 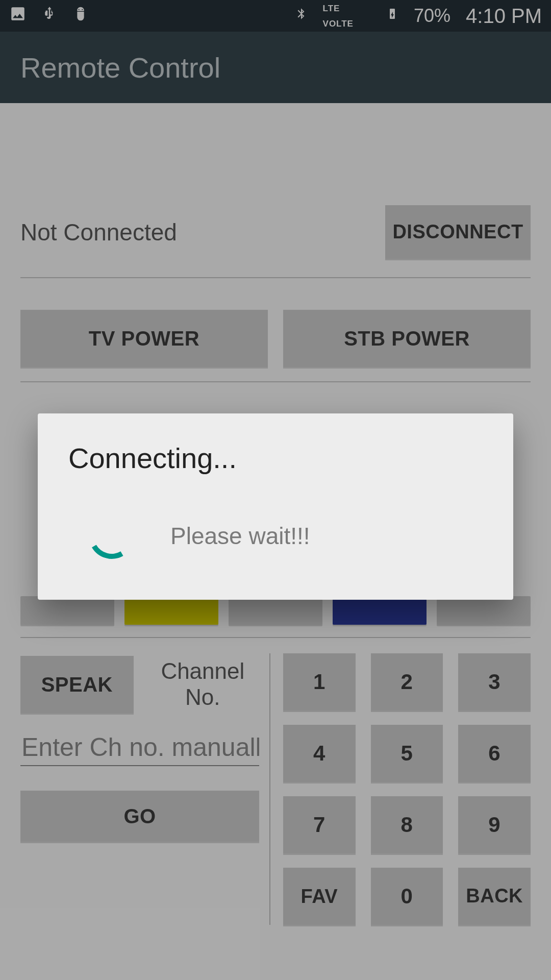 What do you see at coordinates (276, 458) in the screenshot?
I see `dialog-title: Connecting...` at bounding box center [276, 458].